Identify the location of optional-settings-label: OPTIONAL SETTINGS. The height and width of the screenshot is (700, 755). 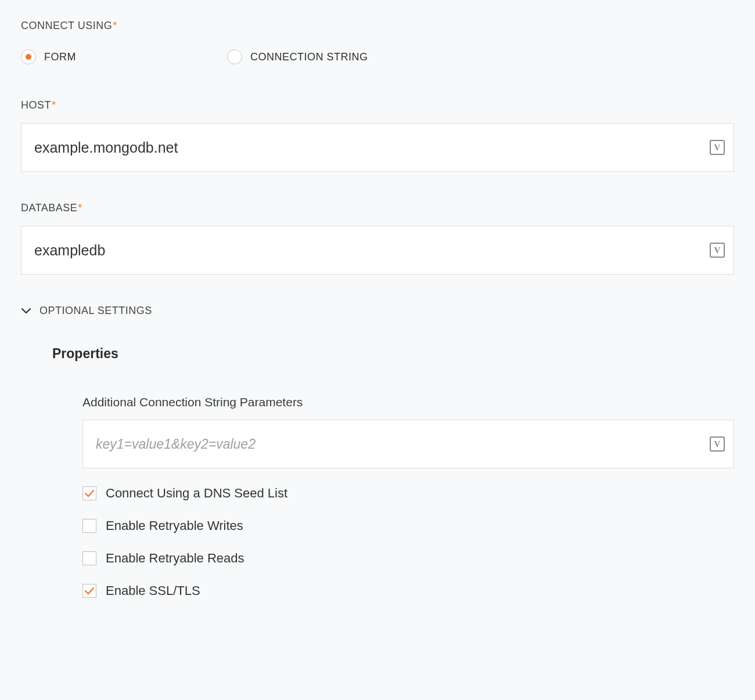
(96, 311).